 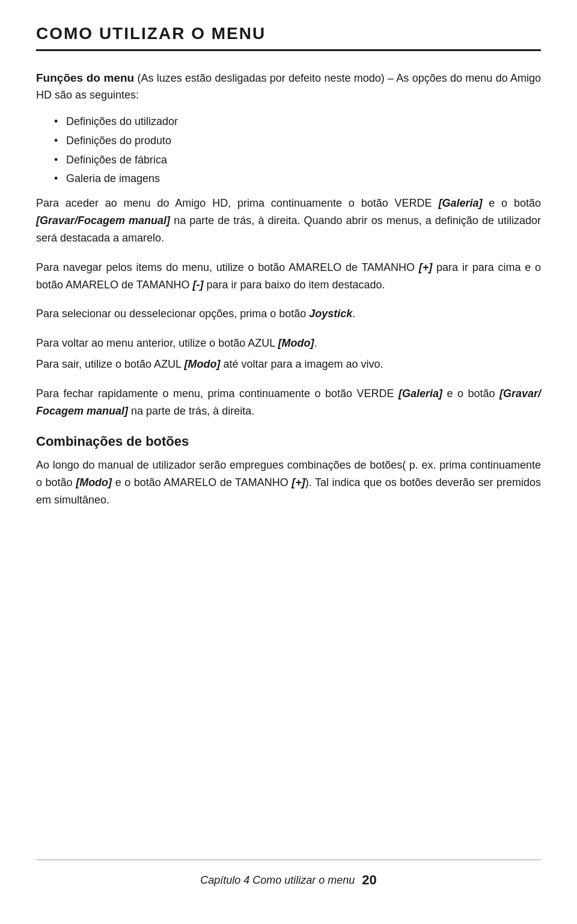 I want to click on para5-bold: [Modo], so click(x=202, y=364).